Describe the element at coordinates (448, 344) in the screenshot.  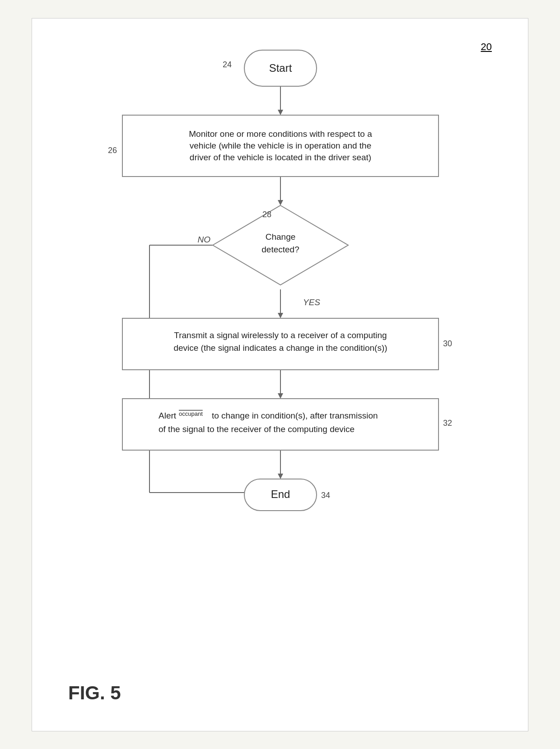
I see `svg-text: 30` at that location.